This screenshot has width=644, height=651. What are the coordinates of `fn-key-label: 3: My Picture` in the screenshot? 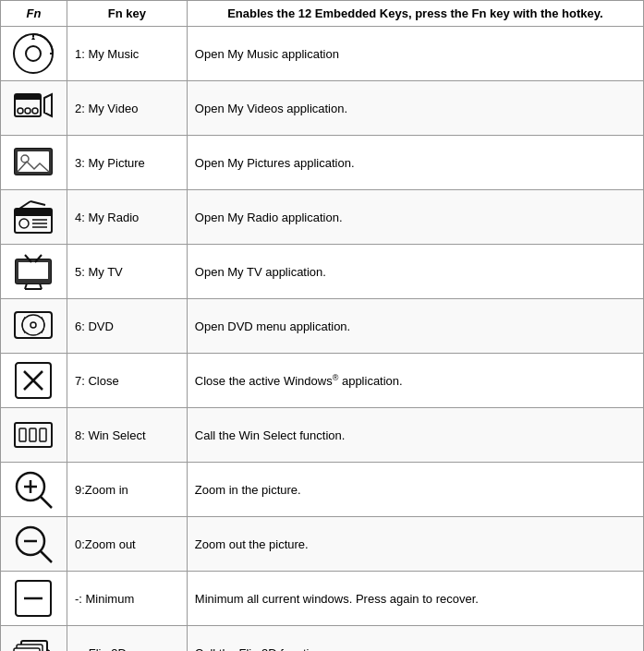 It's located at (127, 163).